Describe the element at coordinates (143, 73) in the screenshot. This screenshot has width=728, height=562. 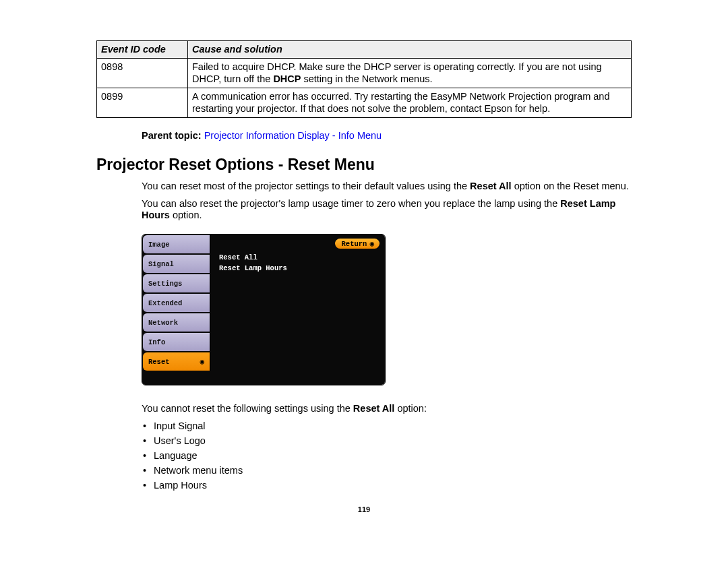
I see `cell-code: 0898` at that location.